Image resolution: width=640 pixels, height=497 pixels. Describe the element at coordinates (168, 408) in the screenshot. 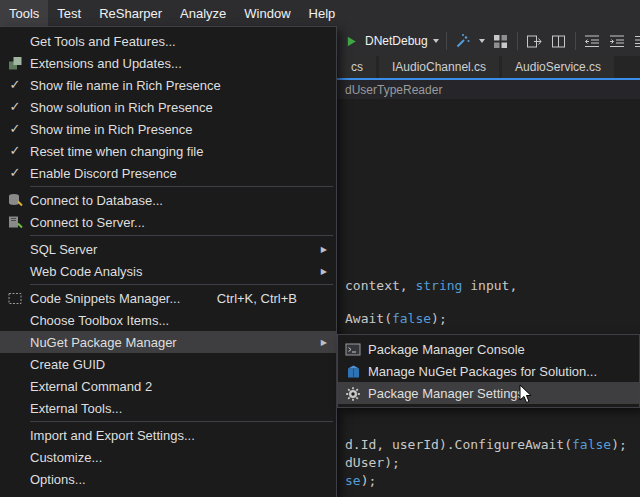

I see `menu-item-external-tools: External Tools...` at that location.